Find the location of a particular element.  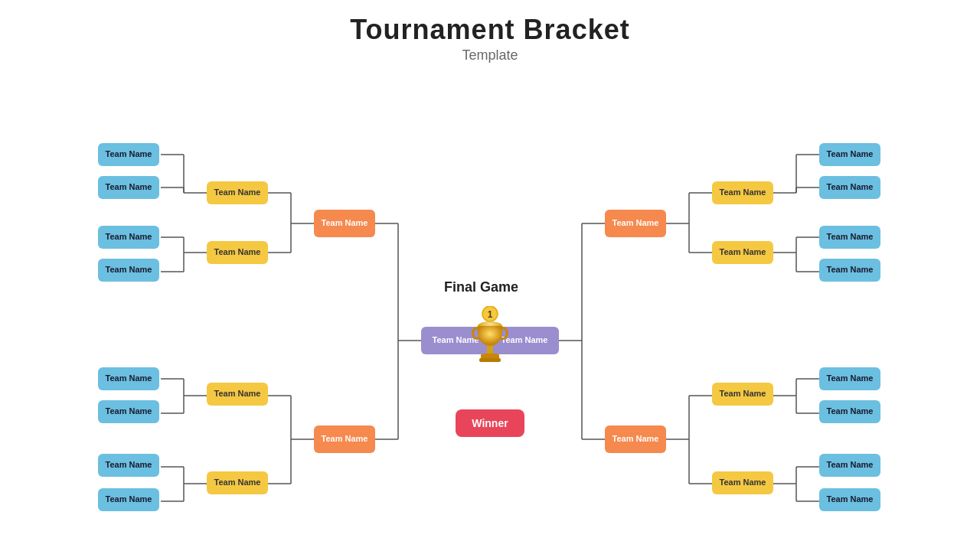

team-l3-1: Team Name is located at coordinates (345, 223).